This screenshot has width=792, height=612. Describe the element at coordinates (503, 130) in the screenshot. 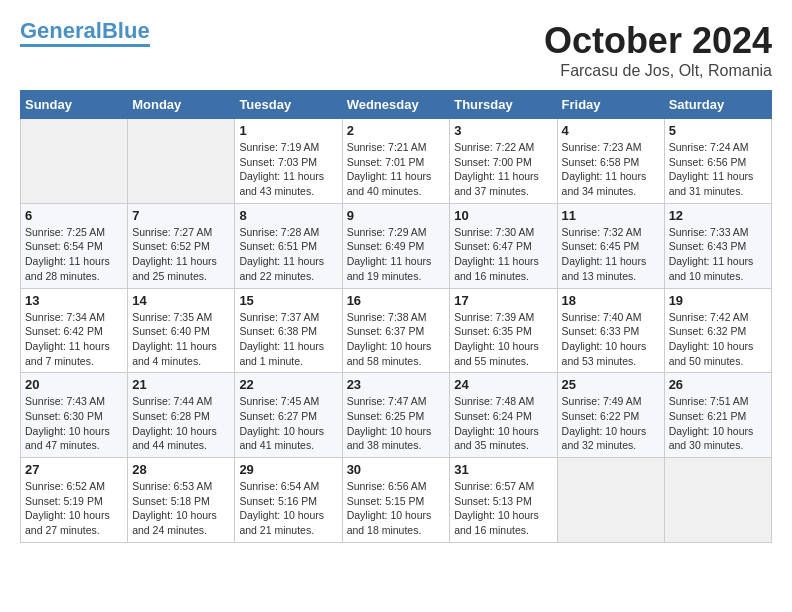

I see `day-number: 3` at that location.